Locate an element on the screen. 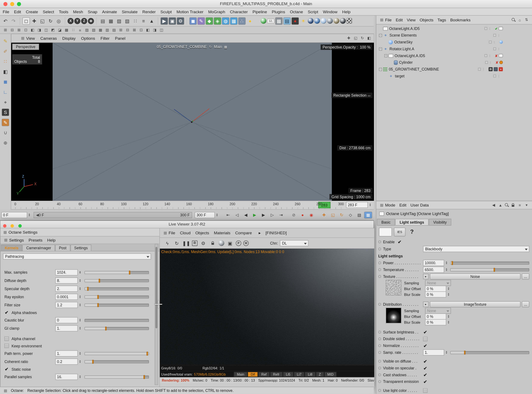 The image size is (532, 394). region-render-icon: R is located at coordinates (195, 243).